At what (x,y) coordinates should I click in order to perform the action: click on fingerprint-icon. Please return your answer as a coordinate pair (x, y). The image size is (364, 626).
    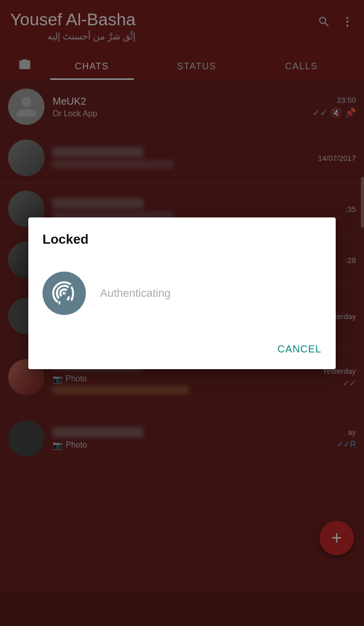
    Looking at the image, I should click on (64, 293).